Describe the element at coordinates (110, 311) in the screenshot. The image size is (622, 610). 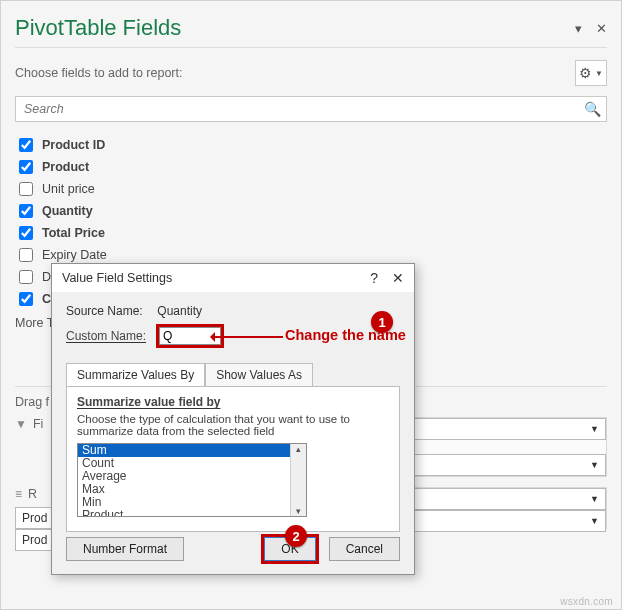
I see `source-name-label: Source Name:` at that location.